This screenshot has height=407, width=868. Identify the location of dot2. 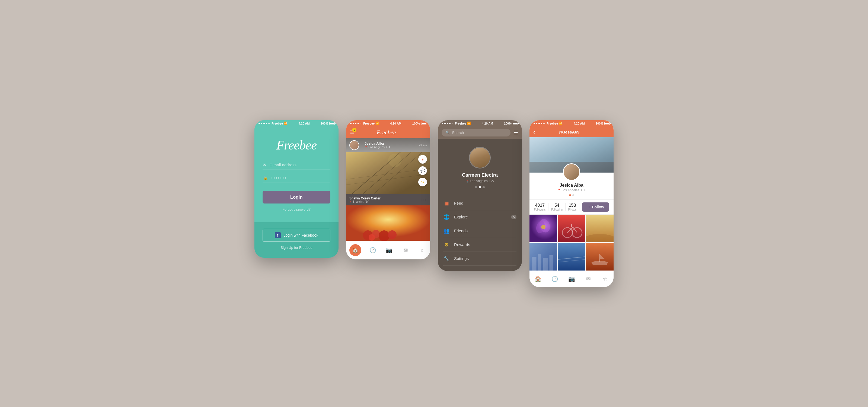
(261, 123).